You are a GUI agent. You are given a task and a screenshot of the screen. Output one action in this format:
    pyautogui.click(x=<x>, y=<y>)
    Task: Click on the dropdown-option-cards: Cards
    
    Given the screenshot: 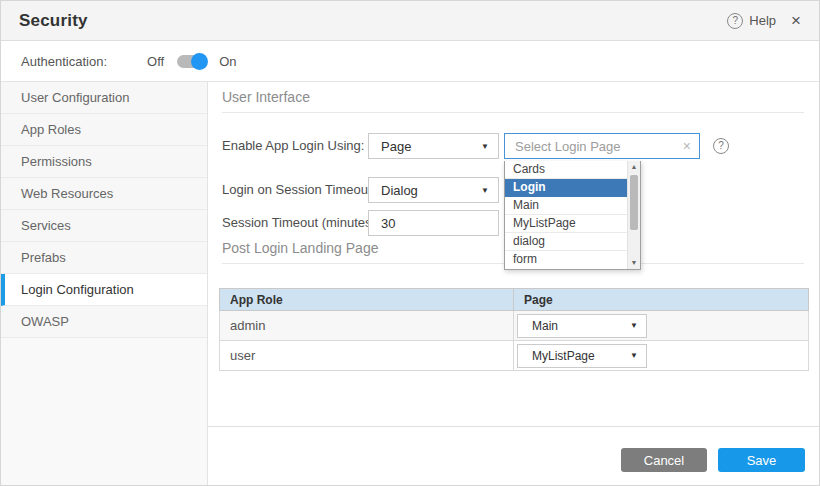 What is the action you would take?
    pyautogui.click(x=566, y=170)
    